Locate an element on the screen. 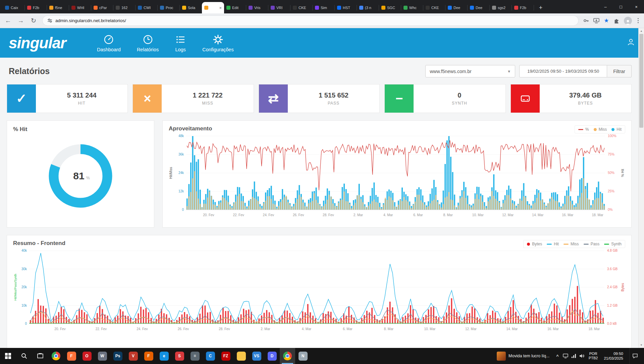 The height and width of the screenshot is (364, 644). svg-text: 2. Mar is located at coordinates (358, 215).